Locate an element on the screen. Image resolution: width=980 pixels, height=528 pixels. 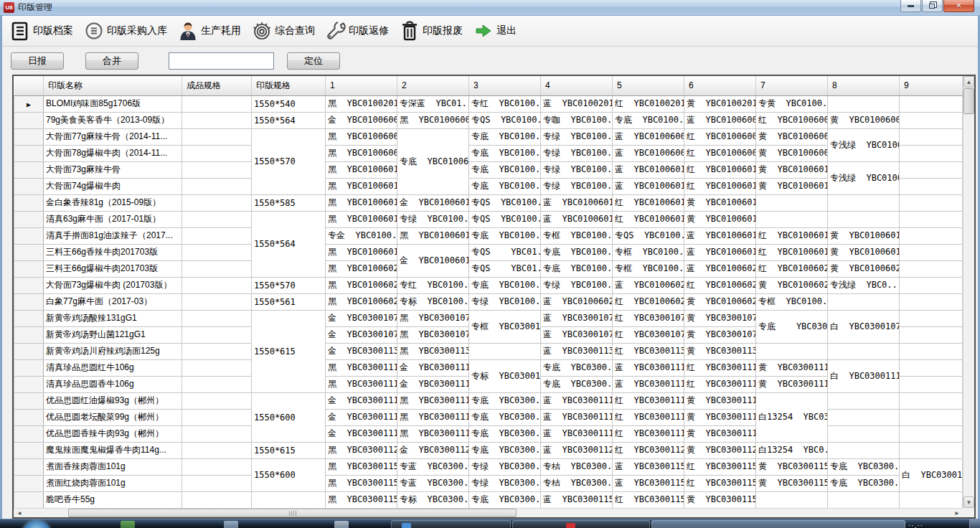
show-desktop-button is located at coordinates (974, 524).